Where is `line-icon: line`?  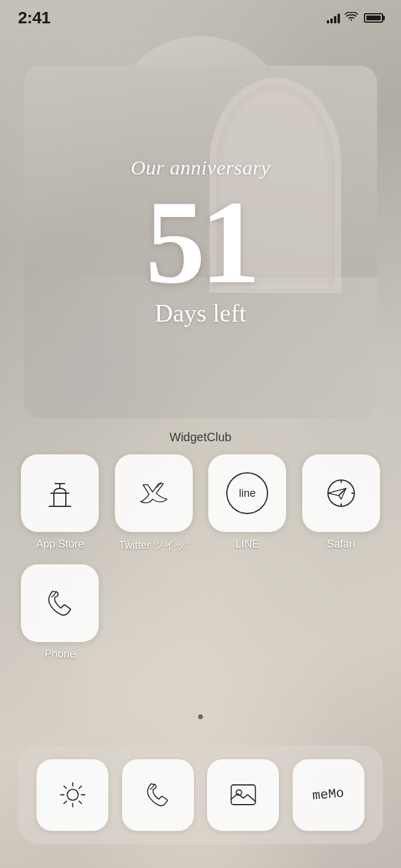 line-icon: line is located at coordinates (247, 493).